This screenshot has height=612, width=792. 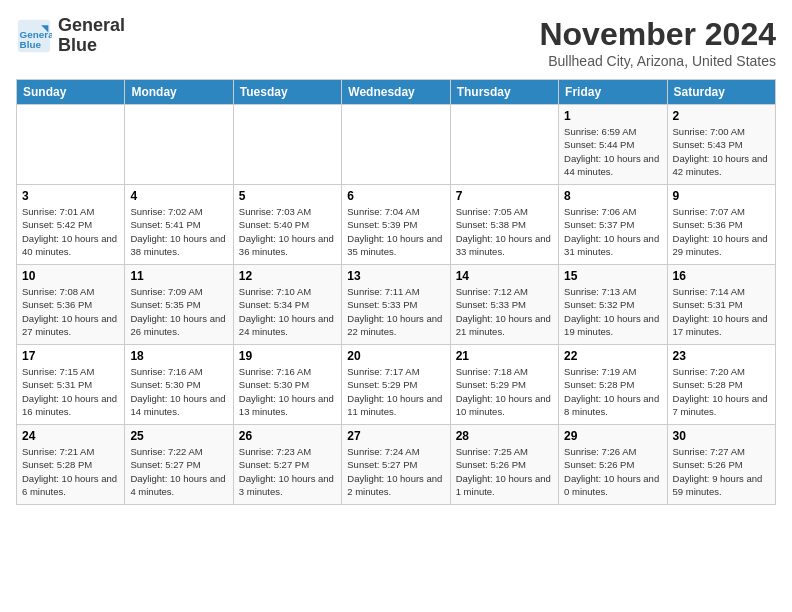 What do you see at coordinates (396, 305) in the screenshot?
I see `calendar-week-3: 10Sunrise: 7:08 AM Sunset: 5:36 PM Dayli…` at bounding box center [396, 305].